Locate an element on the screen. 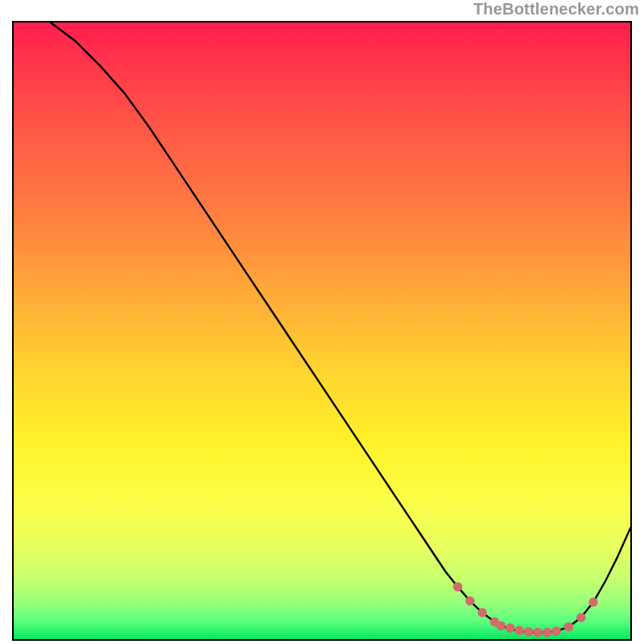  watermark-text: TheBottlenecker.com is located at coordinates (322, 10).